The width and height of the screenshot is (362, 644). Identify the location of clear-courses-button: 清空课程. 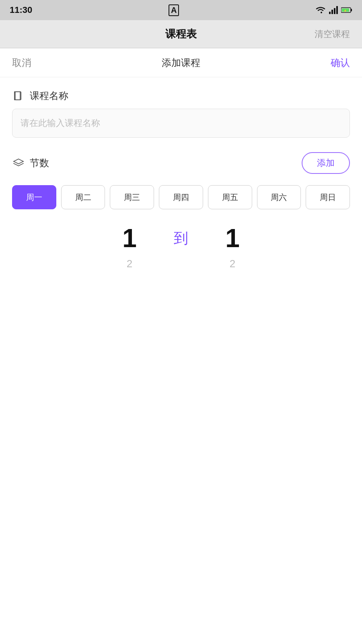
(332, 34).